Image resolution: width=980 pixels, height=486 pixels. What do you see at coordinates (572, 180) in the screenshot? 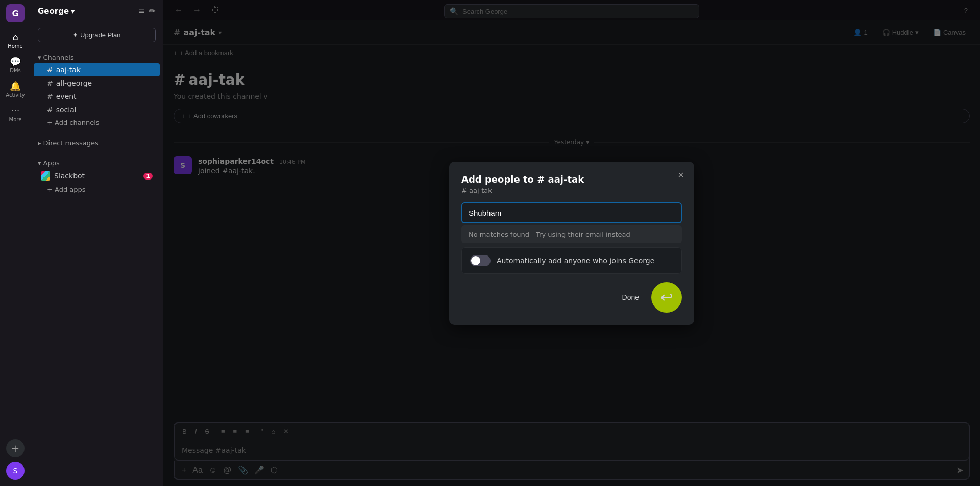
I see `modal-title: Add people to # aaj-tak` at bounding box center [572, 180].